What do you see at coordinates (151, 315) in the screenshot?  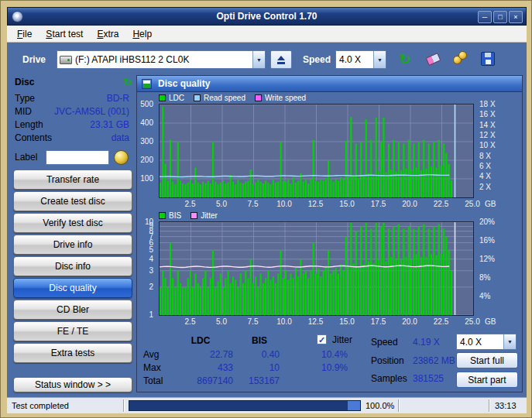 I see `axis-tick-label: 1` at bounding box center [151, 315].